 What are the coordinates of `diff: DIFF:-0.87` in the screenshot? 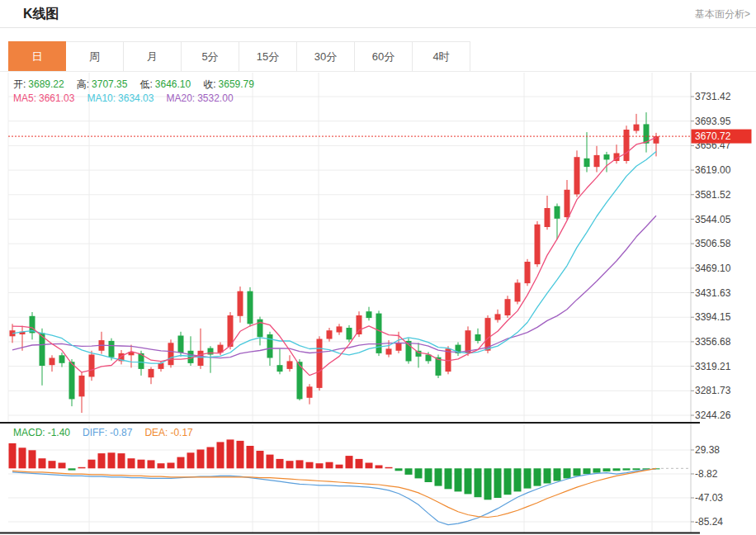 It's located at (107, 433).